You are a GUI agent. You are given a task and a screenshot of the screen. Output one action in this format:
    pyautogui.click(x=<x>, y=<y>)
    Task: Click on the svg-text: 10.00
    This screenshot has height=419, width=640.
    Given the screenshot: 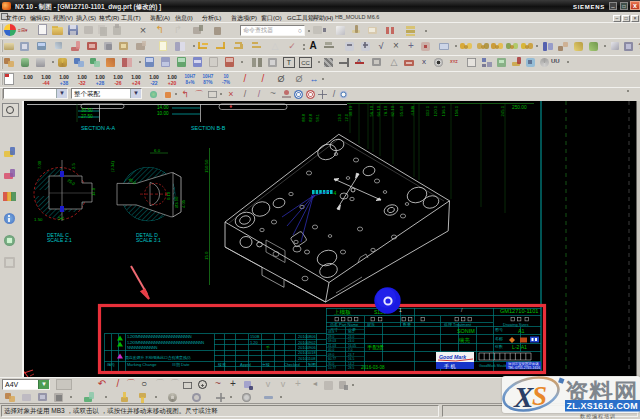 What is the action you would take?
    pyautogui.click(x=163, y=114)
    